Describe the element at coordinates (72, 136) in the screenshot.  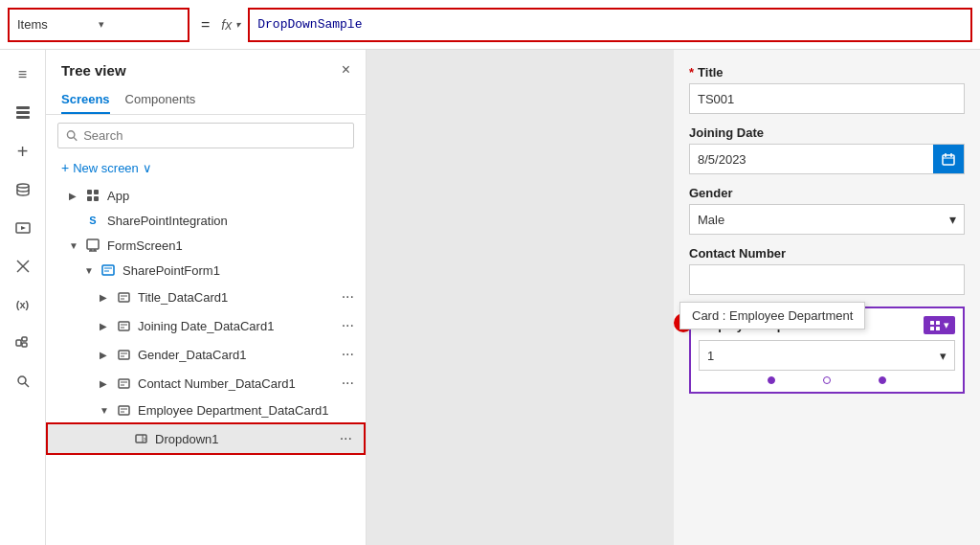
I see `search-input-icon` at that location.